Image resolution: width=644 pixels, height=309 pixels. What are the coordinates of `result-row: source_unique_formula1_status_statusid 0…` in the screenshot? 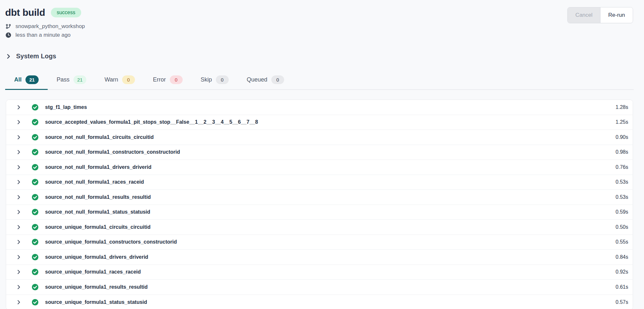 It's located at (320, 302).